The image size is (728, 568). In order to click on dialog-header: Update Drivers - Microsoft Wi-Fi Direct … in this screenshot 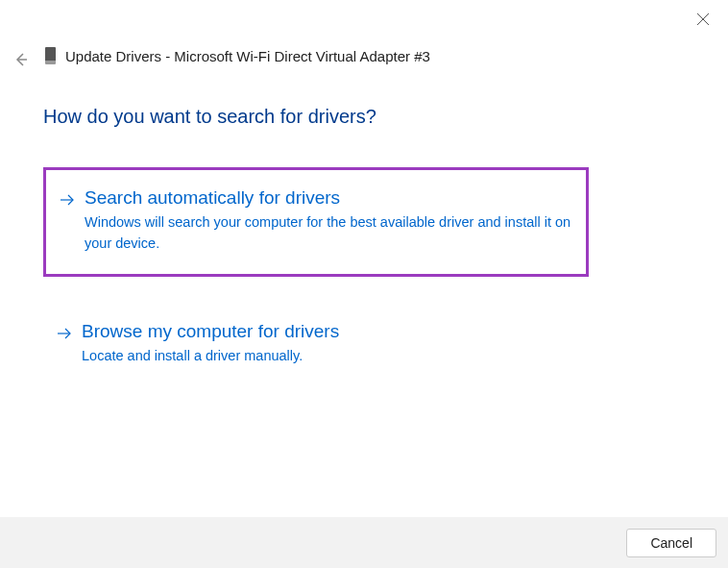, I will do `click(238, 56)`.